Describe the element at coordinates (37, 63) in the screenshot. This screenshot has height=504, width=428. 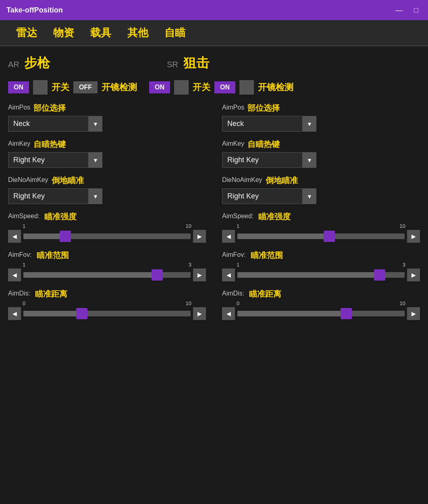
I see `left-weapon-name: 步枪` at that location.